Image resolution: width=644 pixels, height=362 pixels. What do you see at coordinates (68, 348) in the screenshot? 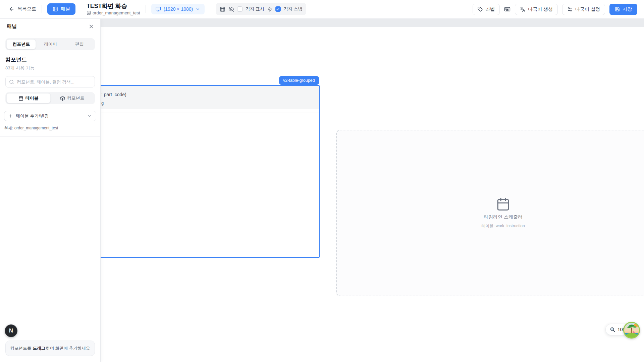
I see `drag-hint-suffix: 하여 화면에 추가하세요` at bounding box center [68, 348].